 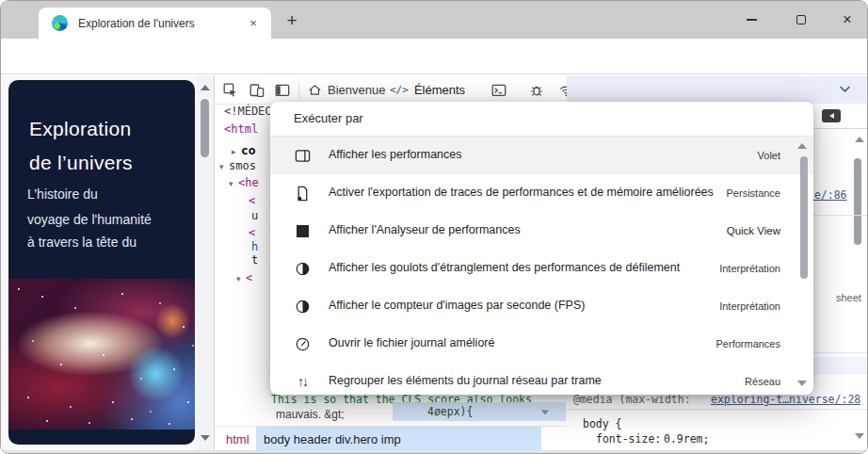 What do you see at coordinates (205, 128) in the screenshot?
I see `scrollbar-thumb` at bounding box center [205, 128].